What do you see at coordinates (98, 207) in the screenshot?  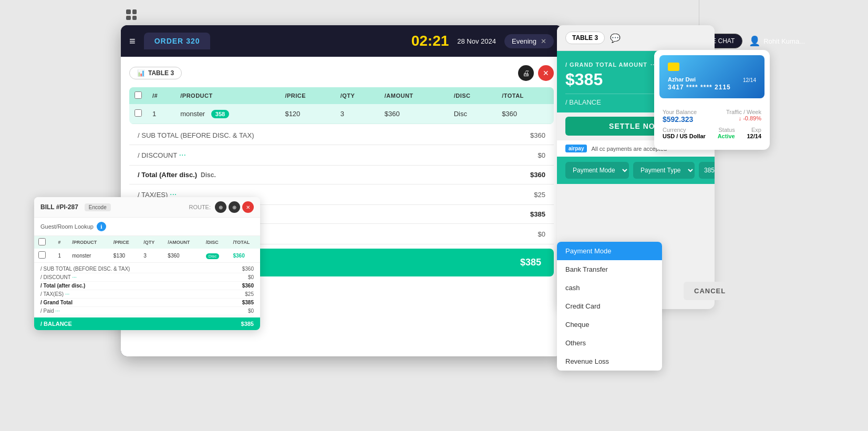 I see `bill-edit-button: Encode` at bounding box center [98, 207].